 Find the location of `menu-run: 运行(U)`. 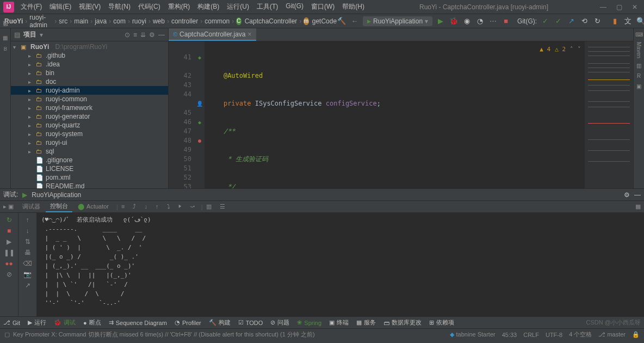

menu-run: 运行(U) is located at coordinates (238, 7).